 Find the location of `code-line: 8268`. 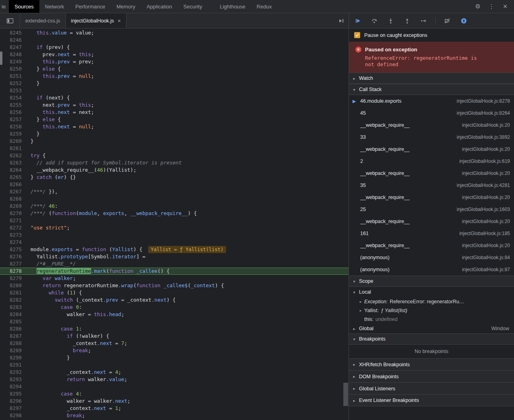

code-line: 8268 is located at coordinates (174, 199).